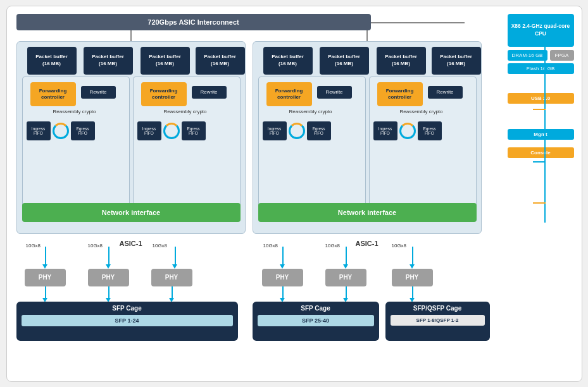 The image size is (588, 387). I want to click on right-panel-vline, so click(545, 134).